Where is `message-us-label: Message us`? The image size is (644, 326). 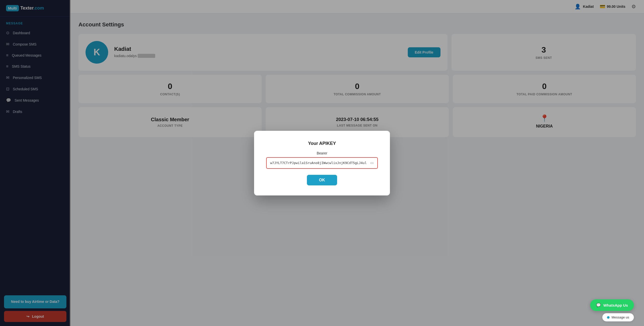
message-us-label: Message us is located at coordinates (620, 317).